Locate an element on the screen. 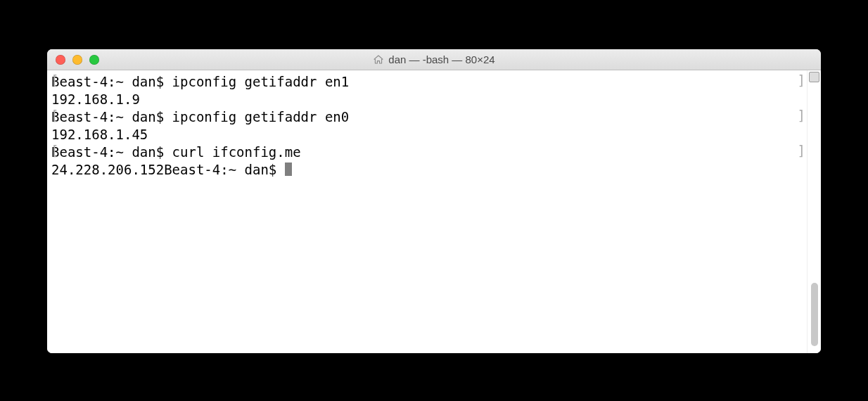 The height and width of the screenshot is (401, 868). cursor-icon is located at coordinates (288, 169).